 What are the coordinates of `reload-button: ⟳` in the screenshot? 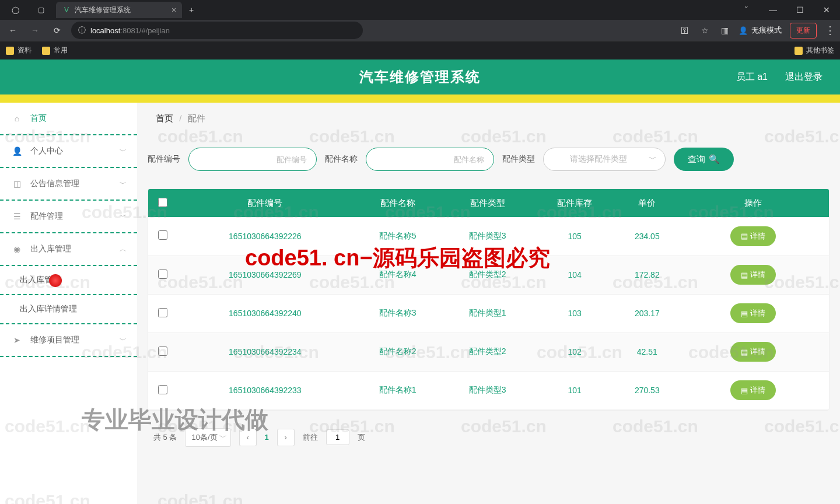 It's located at (57, 30).